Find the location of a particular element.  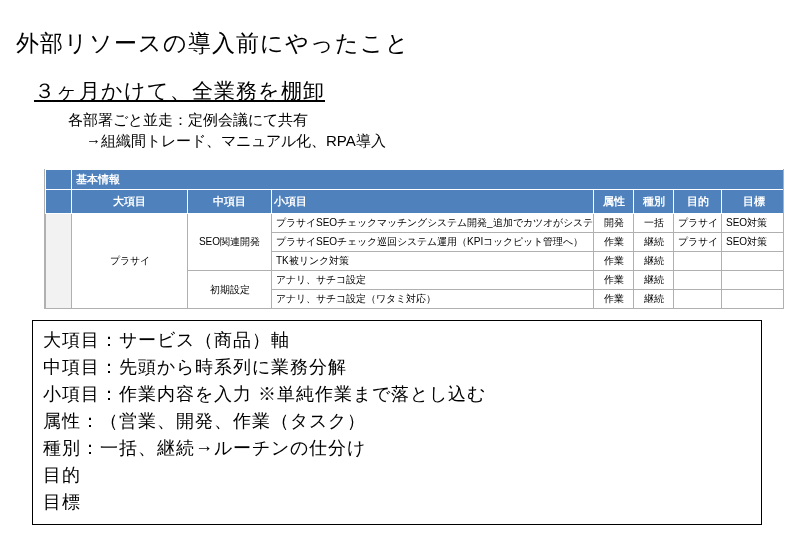

col-attr: 属性 is located at coordinates (614, 202).